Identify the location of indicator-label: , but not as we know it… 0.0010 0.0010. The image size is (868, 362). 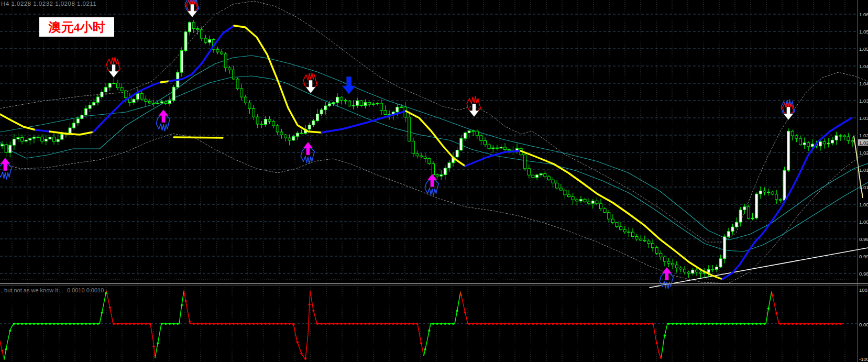
(52, 290).